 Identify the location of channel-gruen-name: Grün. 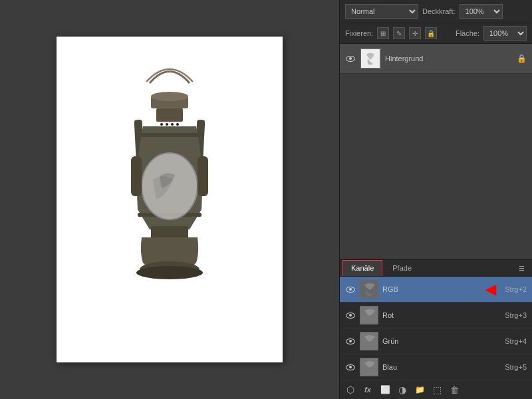
(442, 341).